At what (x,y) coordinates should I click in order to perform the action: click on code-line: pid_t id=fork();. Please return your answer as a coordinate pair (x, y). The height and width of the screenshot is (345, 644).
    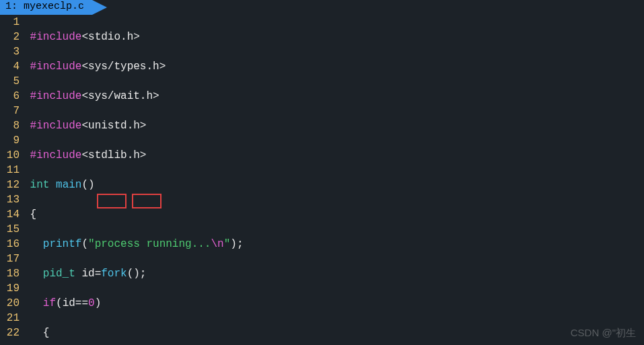
    Looking at the image, I should click on (334, 274).